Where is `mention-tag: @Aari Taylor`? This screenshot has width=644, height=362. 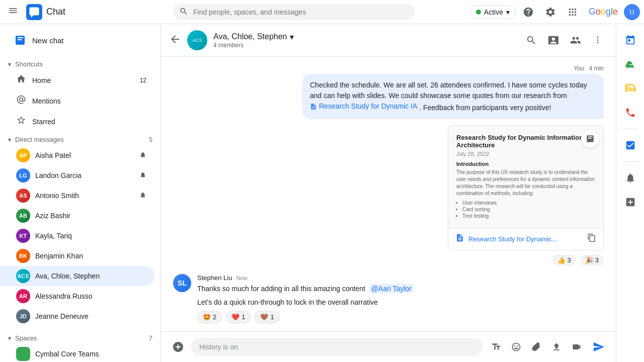
mention-tag: @Aari Taylor is located at coordinates (391, 289).